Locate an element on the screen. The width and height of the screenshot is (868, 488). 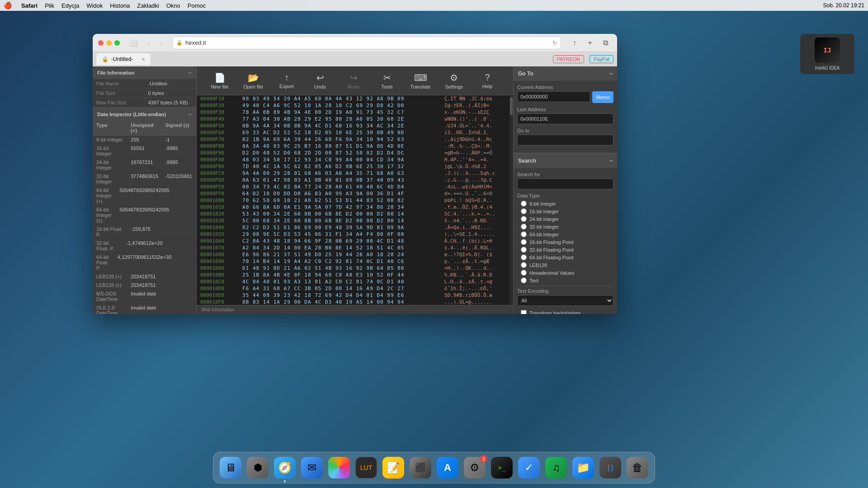
radio-16float: 16-bit Floating Point is located at coordinates (565, 242).